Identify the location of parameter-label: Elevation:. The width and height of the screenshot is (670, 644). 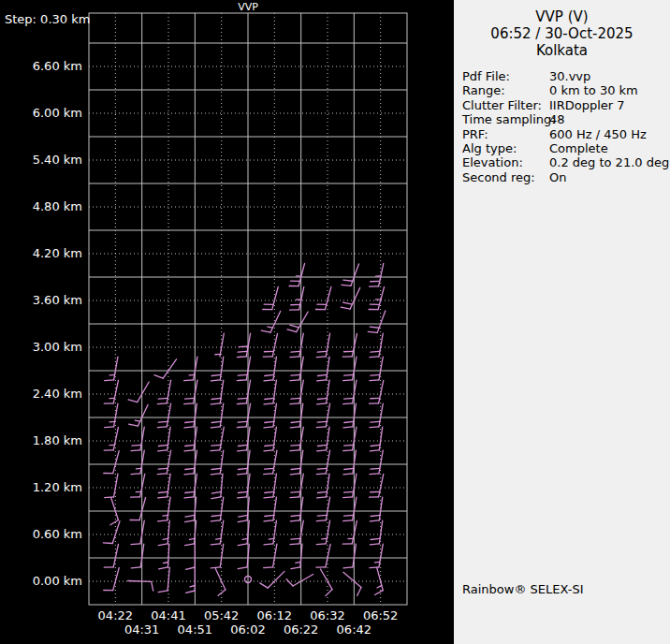
(505, 163).